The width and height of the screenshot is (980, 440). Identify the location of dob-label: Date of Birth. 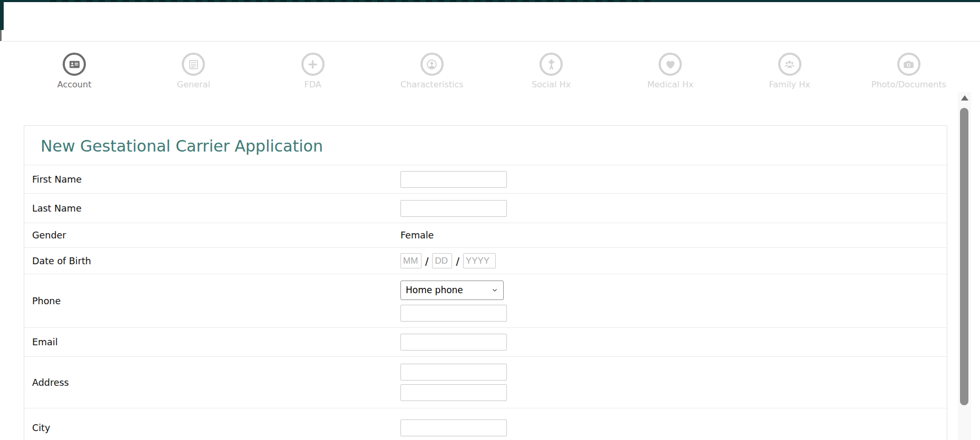
(216, 261).